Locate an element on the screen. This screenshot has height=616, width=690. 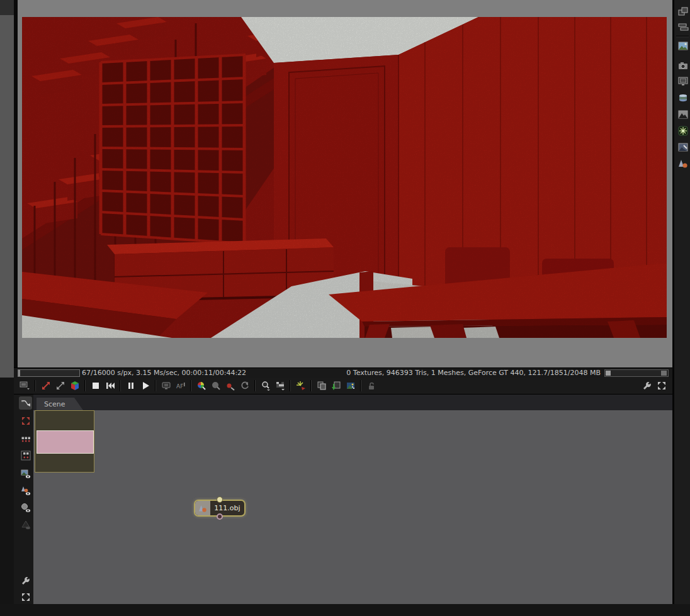
render-preview-icon is located at coordinates (25, 473).